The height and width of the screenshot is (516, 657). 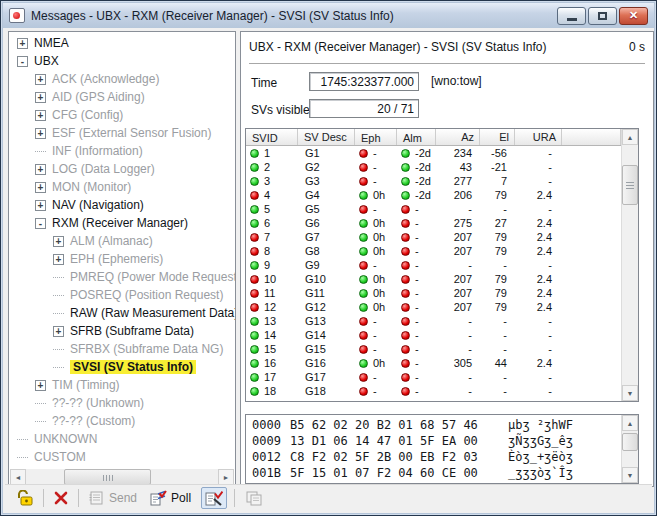 I want to click on sv-row-4: 4G40h-2d206792.4, so click(x=434, y=195).